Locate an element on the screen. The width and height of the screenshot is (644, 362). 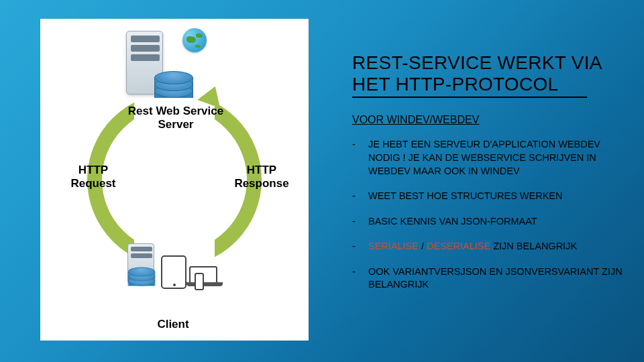
slide-title: REST-SERVICE WERKT VIA HET HTTP-PROTOCOL is located at coordinates (488, 74).